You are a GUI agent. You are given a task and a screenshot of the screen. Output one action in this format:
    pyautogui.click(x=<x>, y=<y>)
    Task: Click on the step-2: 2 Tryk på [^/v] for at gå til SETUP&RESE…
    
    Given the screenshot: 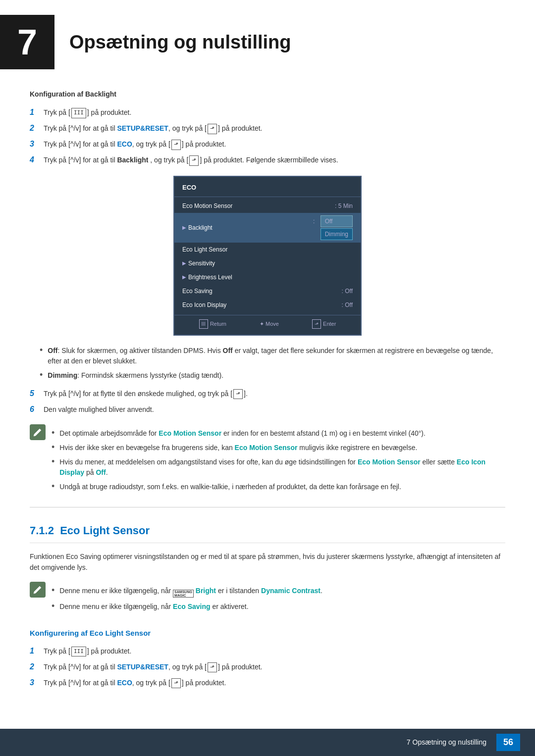 What is the action you would take?
    pyautogui.click(x=268, y=128)
    